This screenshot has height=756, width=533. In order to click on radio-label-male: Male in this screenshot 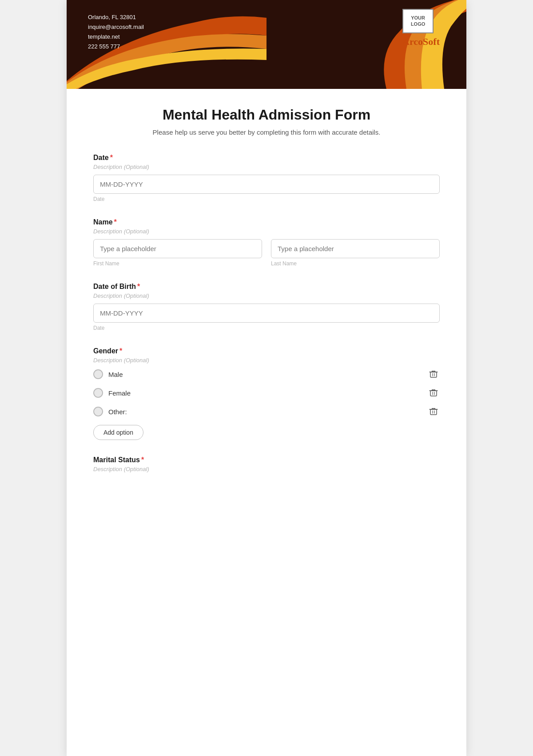, I will do `click(115, 374)`.